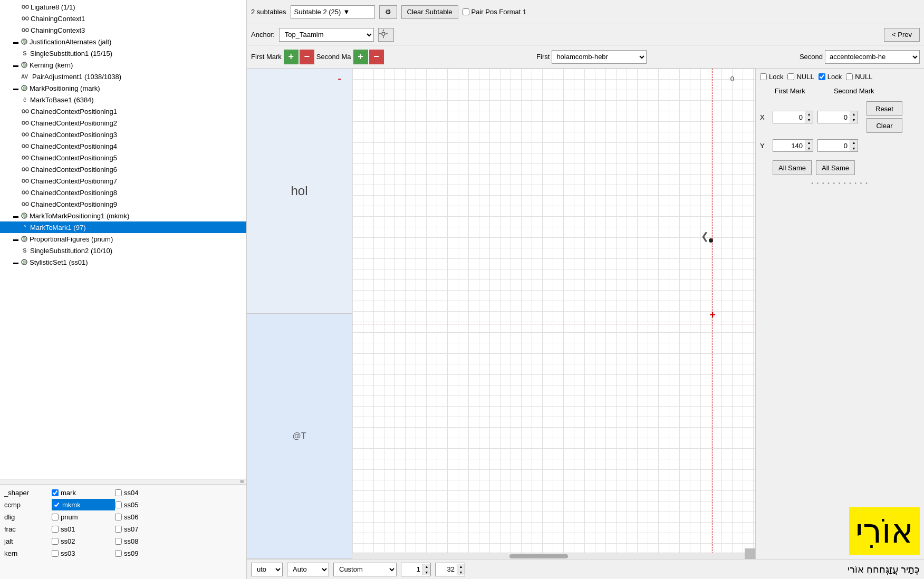  I want to click on second-all-same-button: All Same, so click(835, 168).